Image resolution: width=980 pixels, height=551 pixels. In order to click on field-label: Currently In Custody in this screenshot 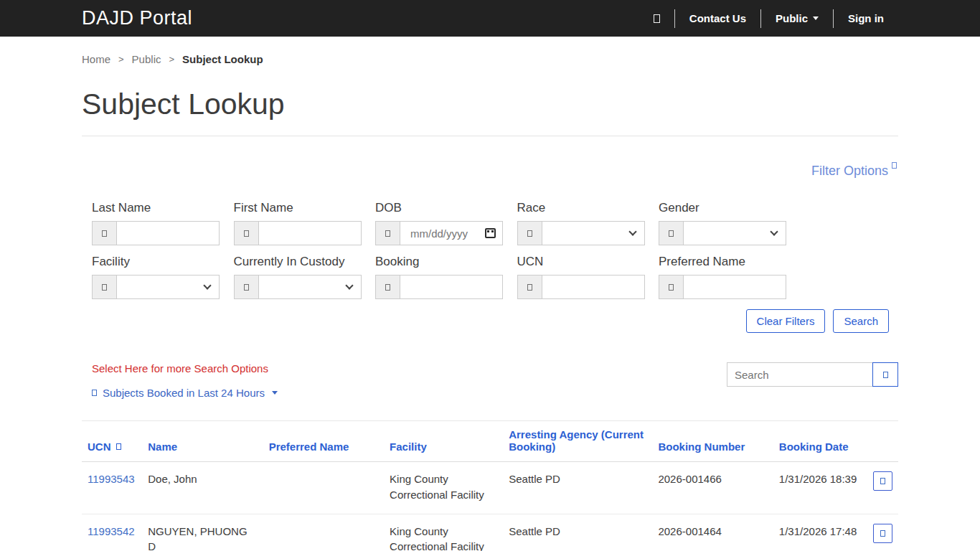, I will do `click(298, 262)`.